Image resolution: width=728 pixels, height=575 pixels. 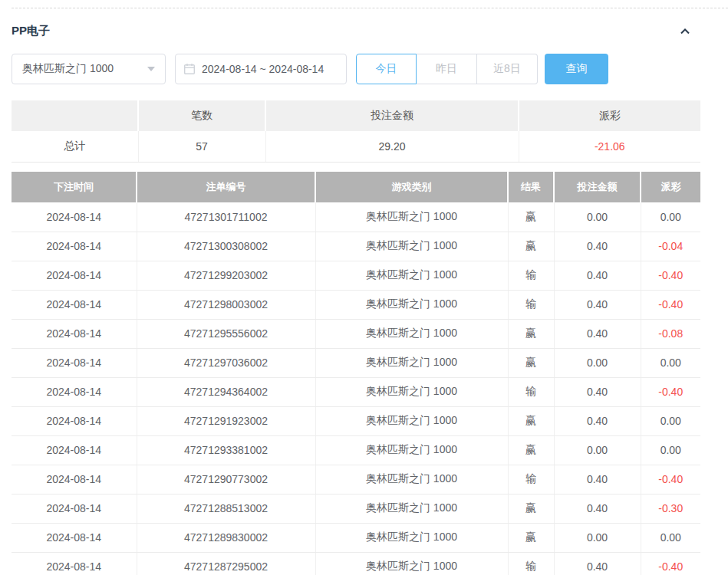 What do you see at coordinates (226, 246) in the screenshot?
I see `cell-order-id: 47271300308002` at bounding box center [226, 246].